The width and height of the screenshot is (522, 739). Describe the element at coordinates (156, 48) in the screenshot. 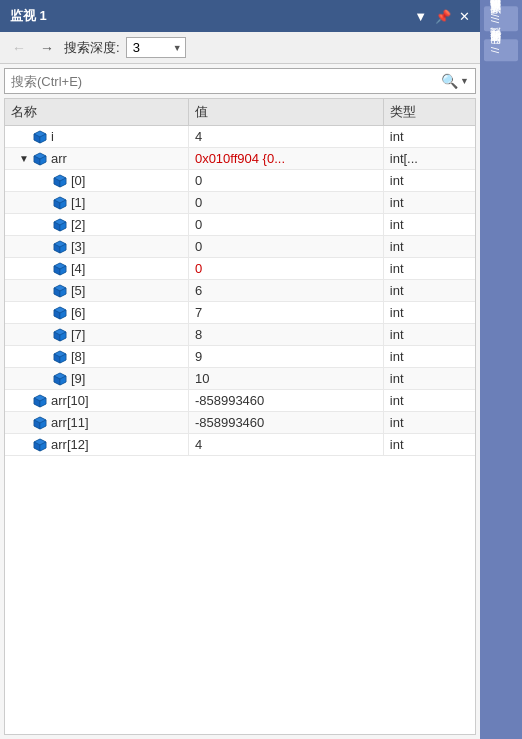

I see `depth-dropdown: 1 2 3 4 5` at that location.